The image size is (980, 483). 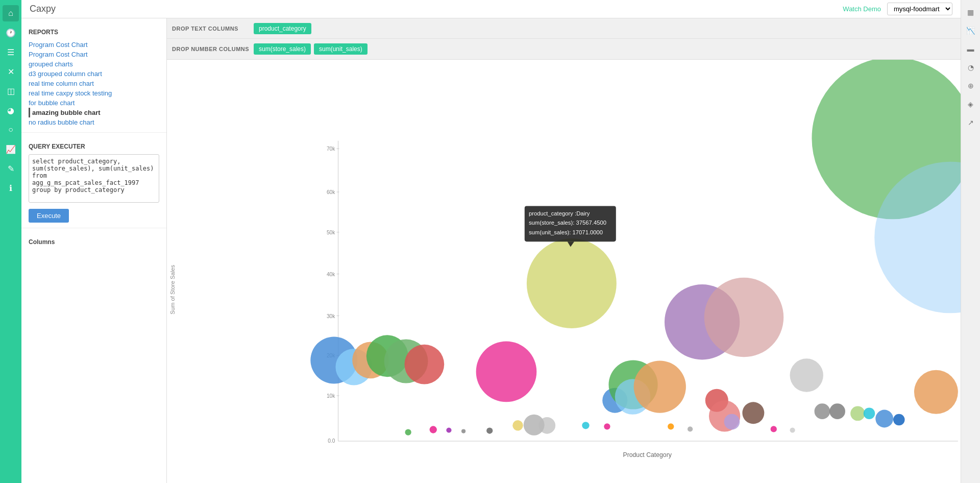 I want to click on report-link-5: real time caxpy stock testing, so click(x=94, y=93).